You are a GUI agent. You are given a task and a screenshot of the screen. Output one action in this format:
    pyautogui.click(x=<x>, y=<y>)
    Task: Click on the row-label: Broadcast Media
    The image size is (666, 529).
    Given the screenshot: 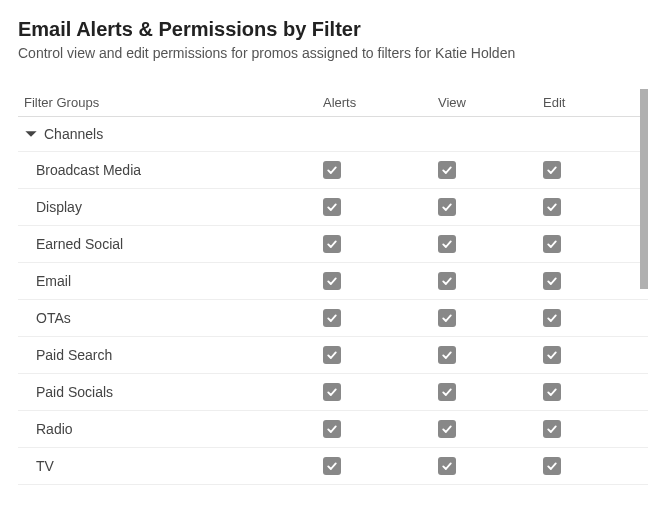 What is the action you would take?
    pyautogui.click(x=170, y=170)
    